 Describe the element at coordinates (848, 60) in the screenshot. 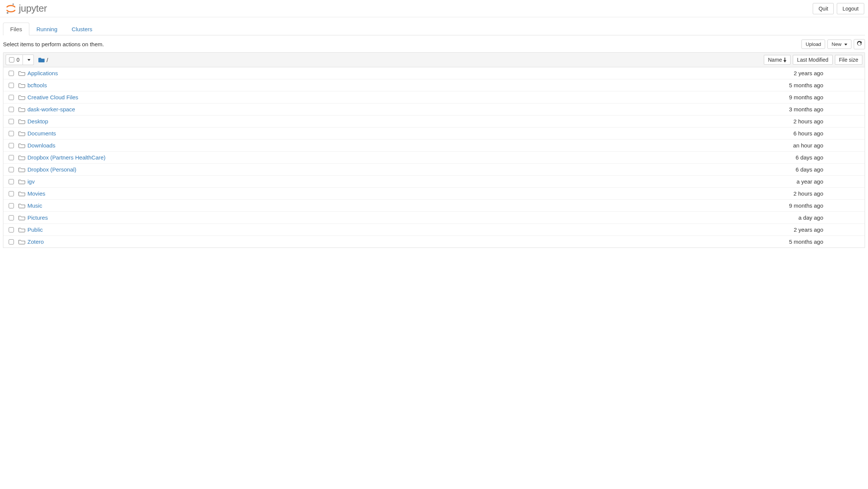

I see `sort-size-button: File size` at that location.